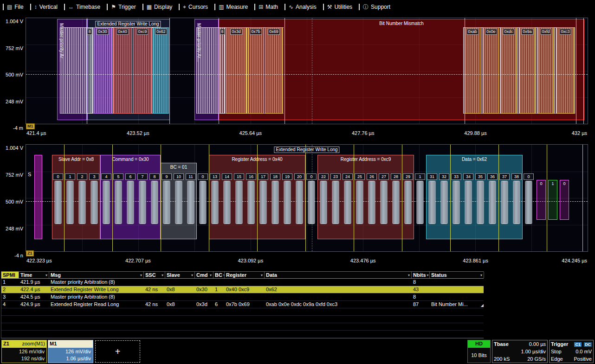  I want to click on menu-item-display: ▦Display, so click(160, 7).